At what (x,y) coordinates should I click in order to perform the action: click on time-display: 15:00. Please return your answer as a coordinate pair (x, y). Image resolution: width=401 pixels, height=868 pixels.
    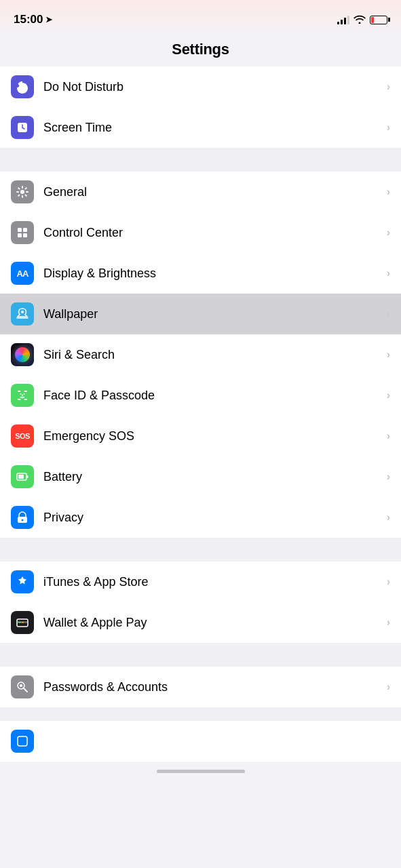
    Looking at the image, I should click on (28, 20).